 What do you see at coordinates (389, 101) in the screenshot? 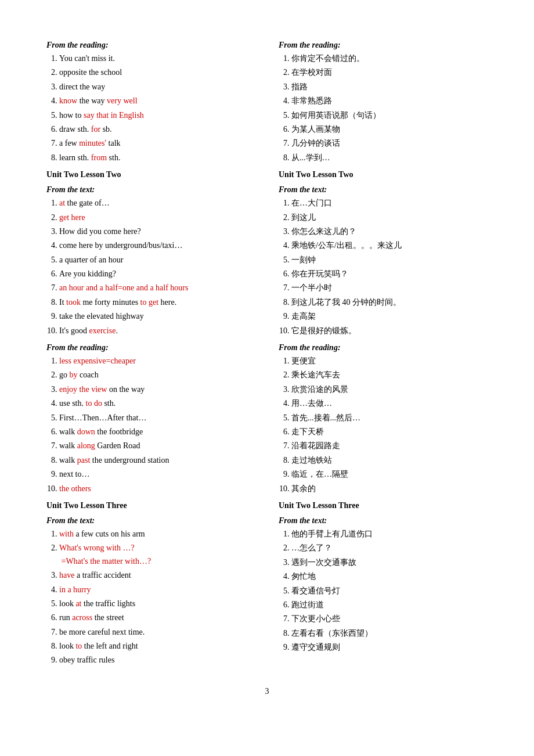
I see `list-item-cn: 非常熟悉路` at bounding box center [389, 101].